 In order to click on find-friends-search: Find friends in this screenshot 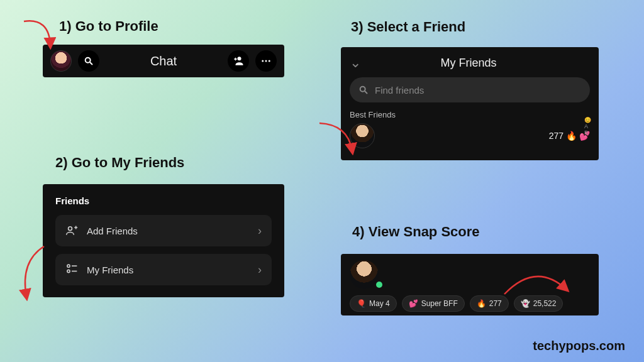, I will do `click(470, 90)`.